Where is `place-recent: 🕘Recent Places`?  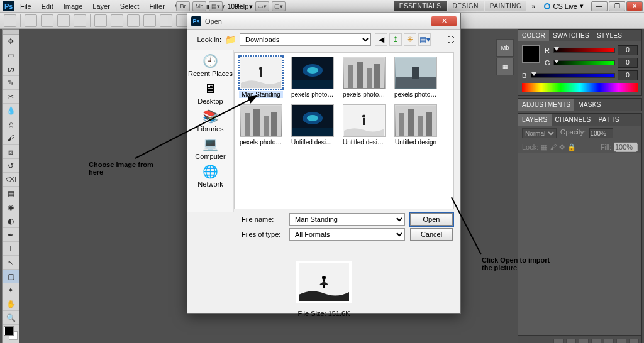
place-recent: 🕘Recent Places is located at coordinates (210, 65).